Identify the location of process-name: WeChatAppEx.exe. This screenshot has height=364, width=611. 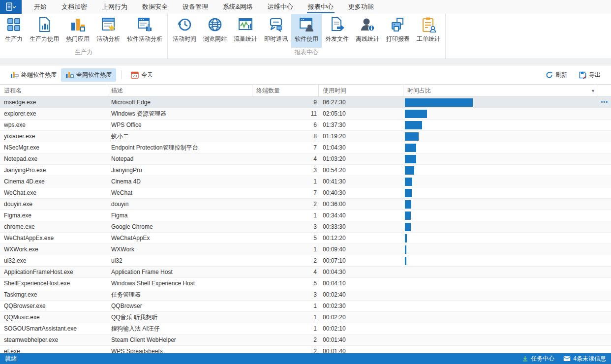
(54, 238).